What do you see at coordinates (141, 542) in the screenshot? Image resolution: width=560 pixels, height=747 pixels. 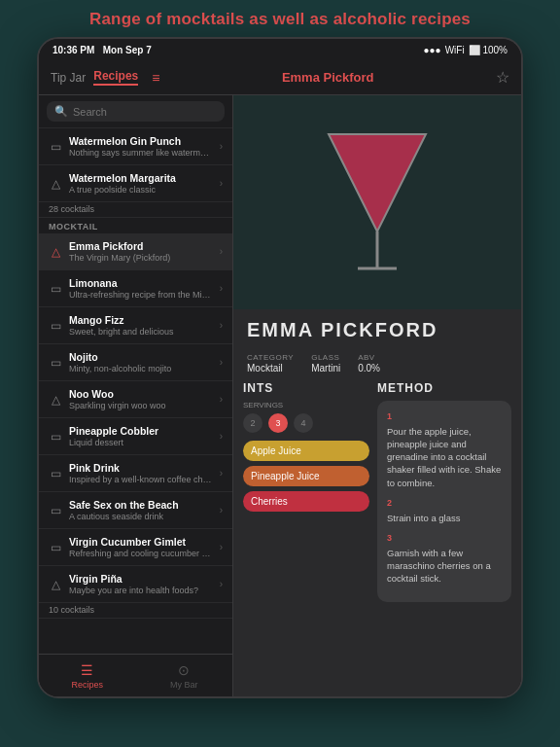 I see `recipe-name: Virgin Cucumber Gimlet` at bounding box center [141, 542].